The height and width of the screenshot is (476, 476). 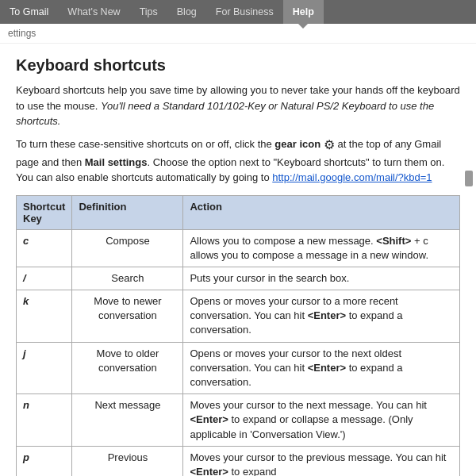 What do you see at coordinates (238, 368) in the screenshot?
I see `table-row: jMove to older conversationOpens or move…` at bounding box center [238, 368].